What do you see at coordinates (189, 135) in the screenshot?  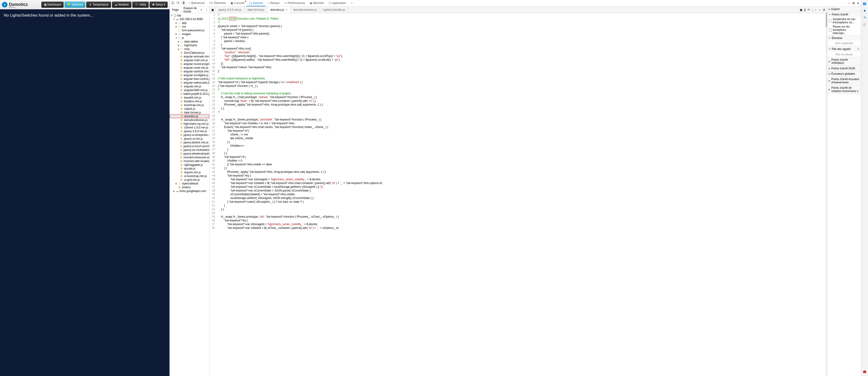 I see `tree-file: 🗎jquery-ui-timepicker-addon.js` at bounding box center [189, 135].